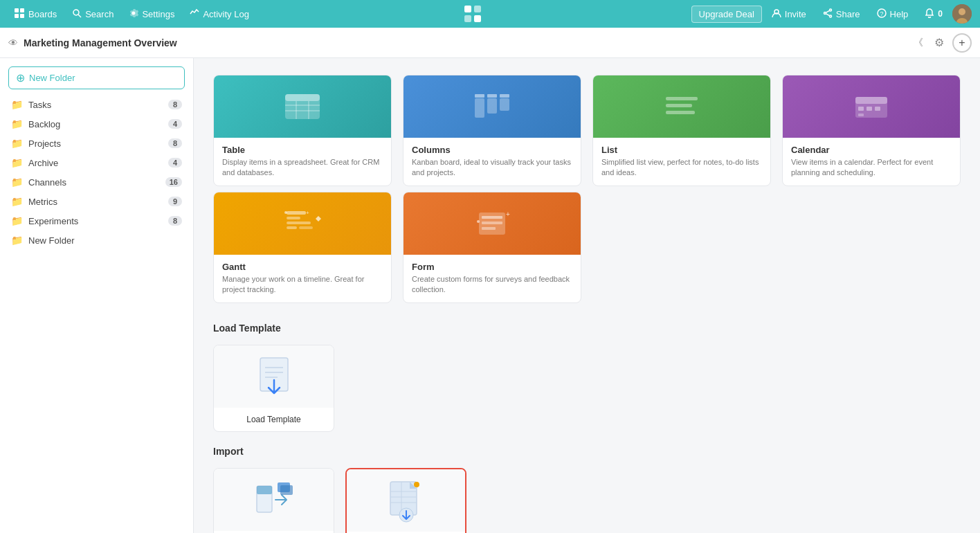  Describe the element at coordinates (492, 248) in the screenshot. I see `form-view-card: + Form Create custom forms for surveys a…` at that location.